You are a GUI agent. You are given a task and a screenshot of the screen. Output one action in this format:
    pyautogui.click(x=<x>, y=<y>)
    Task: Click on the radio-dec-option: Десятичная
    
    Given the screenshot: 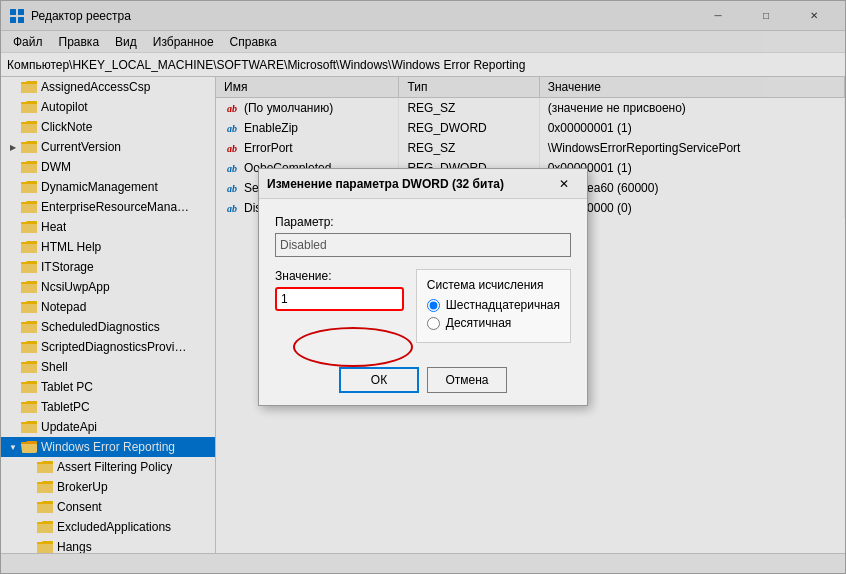 What is the action you would take?
    pyautogui.click(x=494, y=323)
    